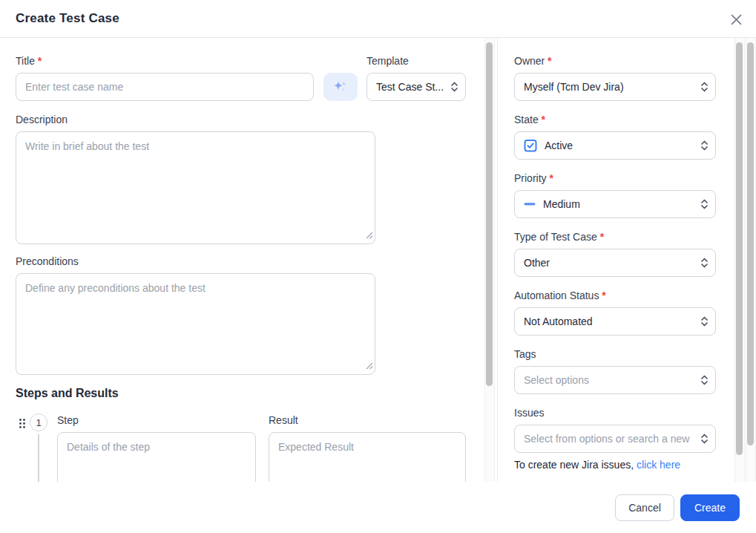  Describe the element at coordinates (341, 87) in the screenshot. I see `sparkles-icon` at that location.